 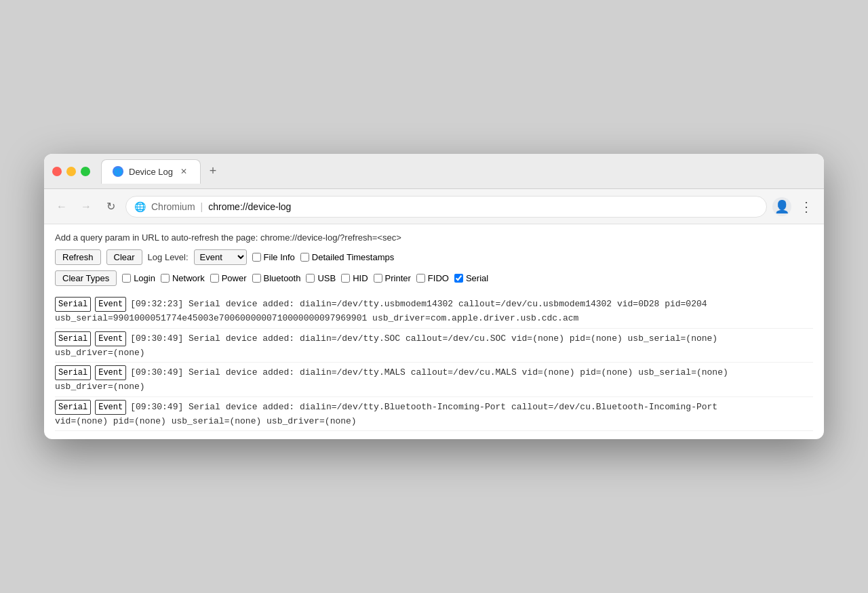 I want to click on fido-checkbox, so click(x=420, y=278).